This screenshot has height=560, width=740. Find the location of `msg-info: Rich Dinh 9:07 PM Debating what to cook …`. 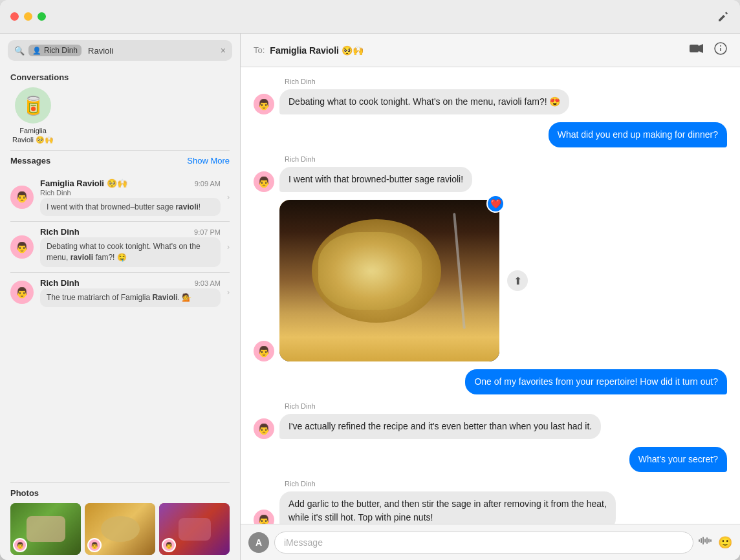

msg-info: Rich Dinh 9:07 PM Debating what to cook … is located at coordinates (131, 247).